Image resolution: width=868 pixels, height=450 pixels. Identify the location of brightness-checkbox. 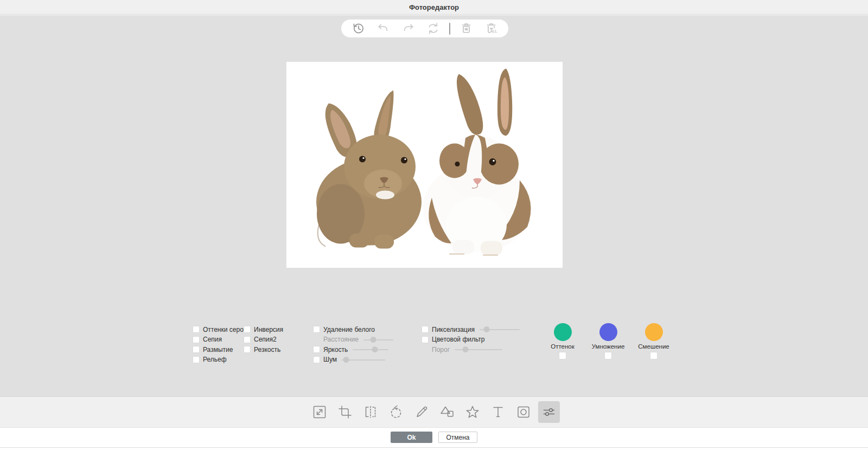
(317, 349).